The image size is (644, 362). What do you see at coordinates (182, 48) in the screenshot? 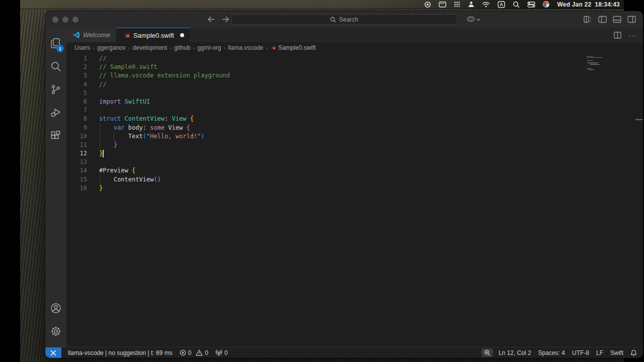
I see `breadcrumb-item: github` at bounding box center [182, 48].